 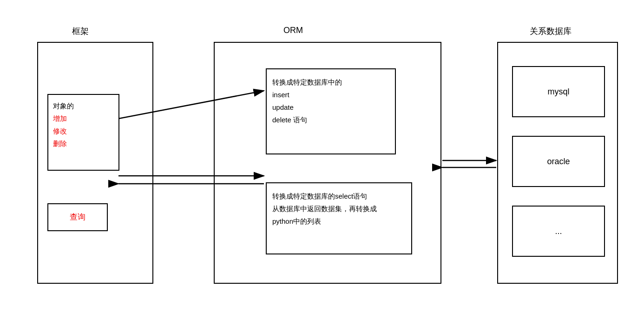 What do you see at coordinates (339, 208) in the screenshot?
I see `orm-bottom-line2: 从数据库中返回数据集，再转换成` at bounding box center [339, 208].